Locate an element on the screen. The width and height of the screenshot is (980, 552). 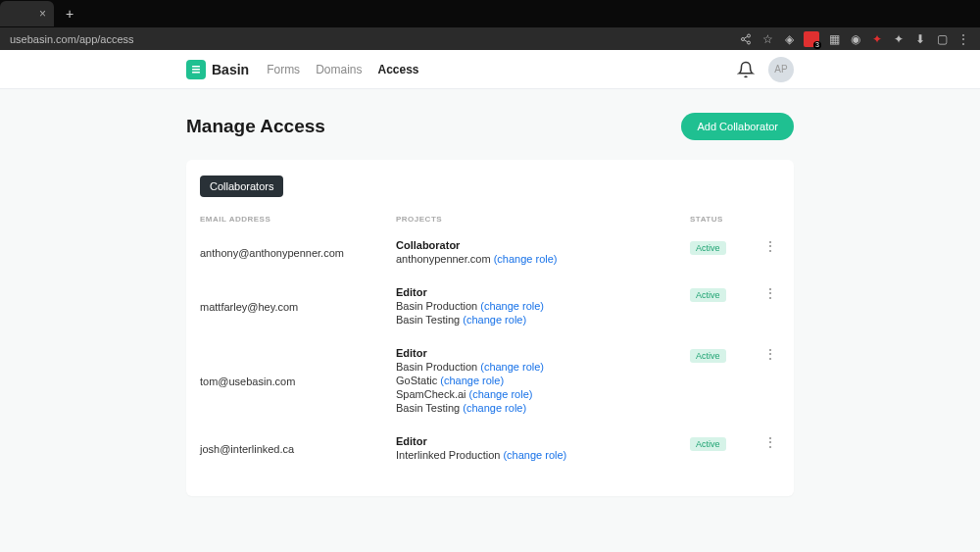
table-row: mattfarley@hey.comEditorBasin Production… is located at coordinates (490, 307).